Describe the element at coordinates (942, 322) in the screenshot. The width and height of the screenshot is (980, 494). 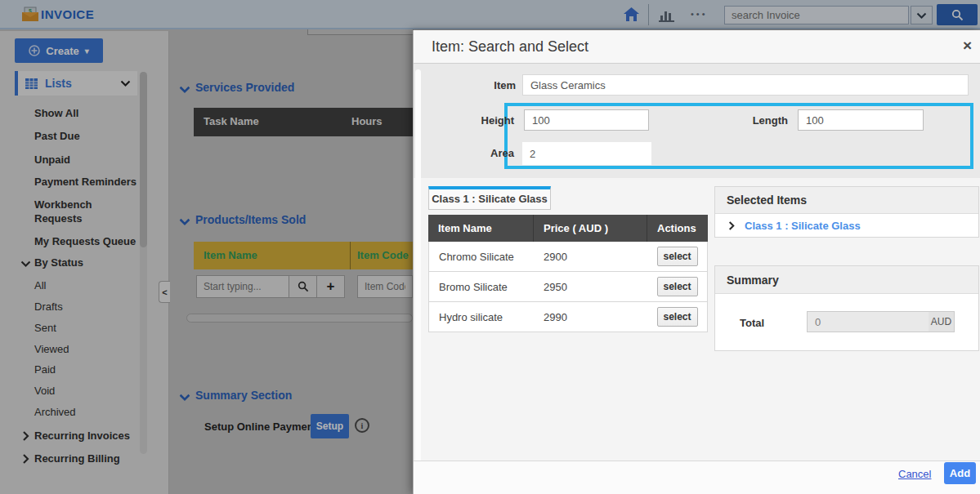
I see `currency-suffix: AUD` at that location.